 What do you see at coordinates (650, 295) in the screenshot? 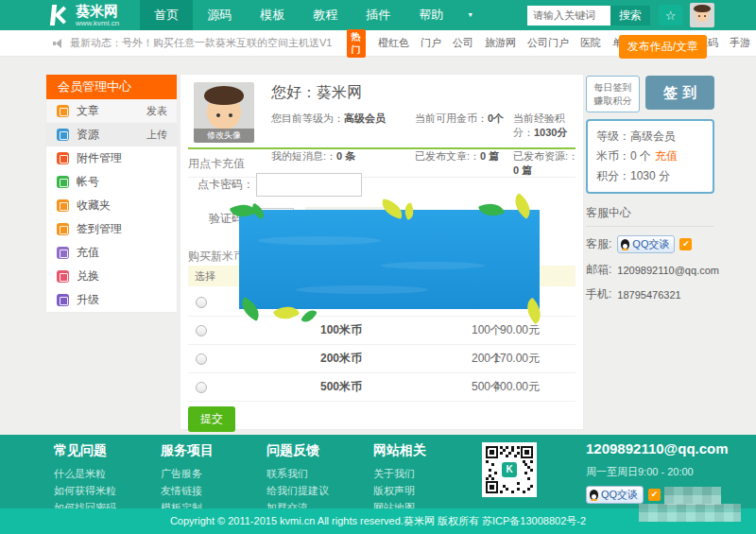
I see `service-phone-row: 手机: 18795476321` at bounding box center [650, 295].